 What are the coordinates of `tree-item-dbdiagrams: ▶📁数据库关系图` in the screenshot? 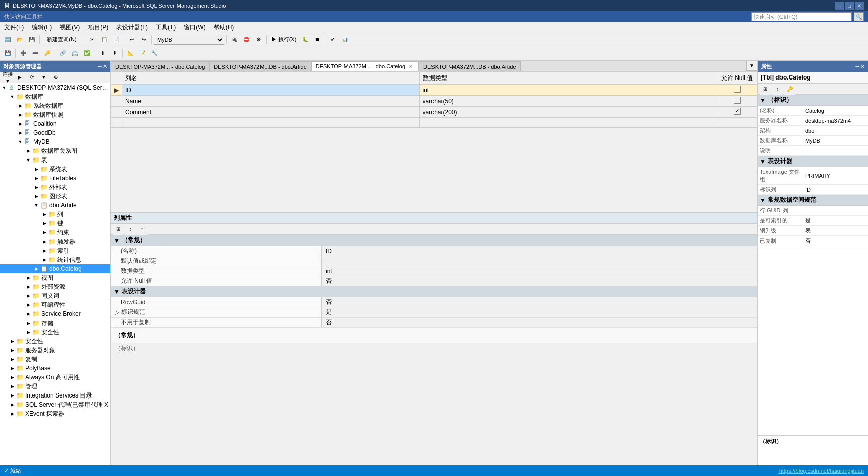 It's located at (55, 151).